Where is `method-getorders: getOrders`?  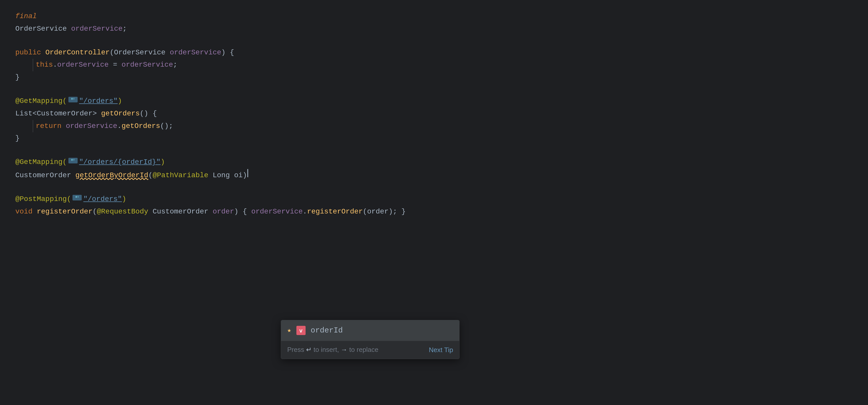 method-getorders: getOrders is located at coordinates (120, 114).